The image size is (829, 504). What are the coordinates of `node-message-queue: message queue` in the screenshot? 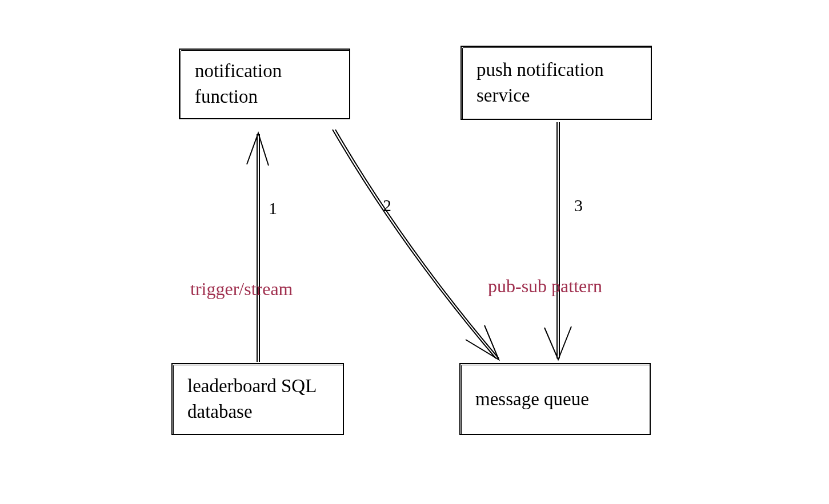 It's located at (555, 399).